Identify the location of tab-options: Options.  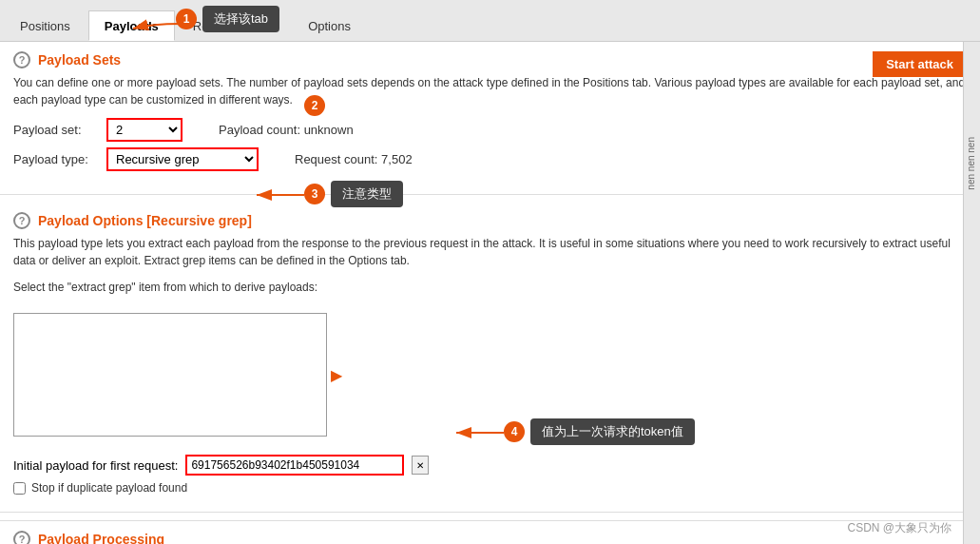
(329, 26).